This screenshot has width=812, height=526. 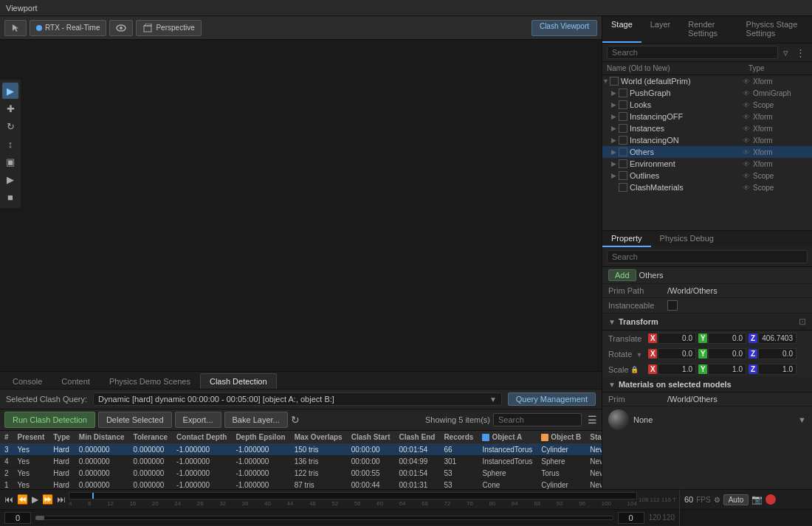 What do you see at coordinates (297, 399) in the screenshot?
I see `query-value-display: Dynamic [hard] dynamic 00:00:00 - 00:05:…` at bounding box center [297, 399].